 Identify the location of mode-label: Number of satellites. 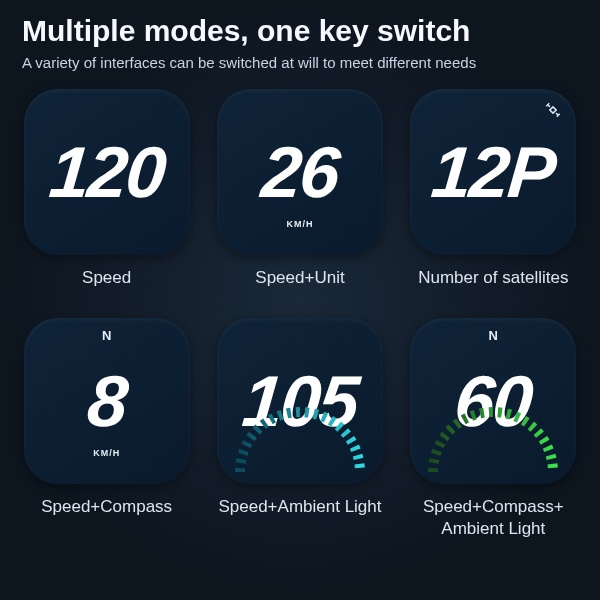
(493, 278).